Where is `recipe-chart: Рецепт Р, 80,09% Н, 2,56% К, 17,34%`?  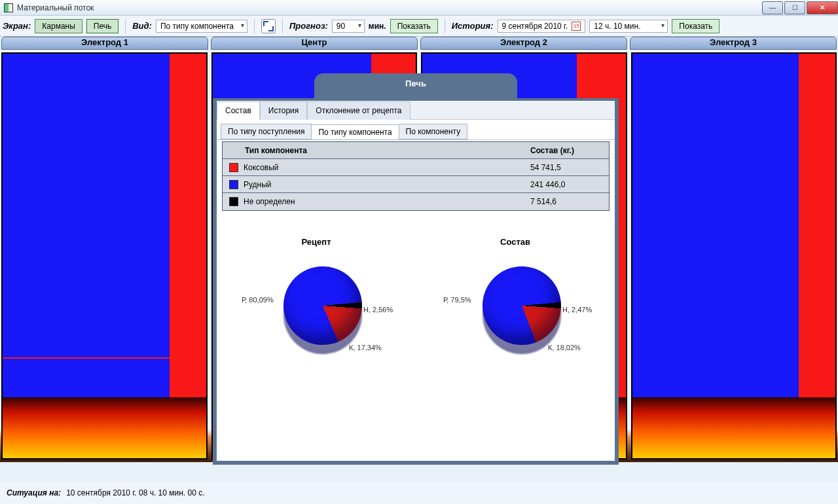
recipe-chart: Рецепт Р, 80,09% Н, 2,56% К, 17,34% is located at coordinates (316, 304).